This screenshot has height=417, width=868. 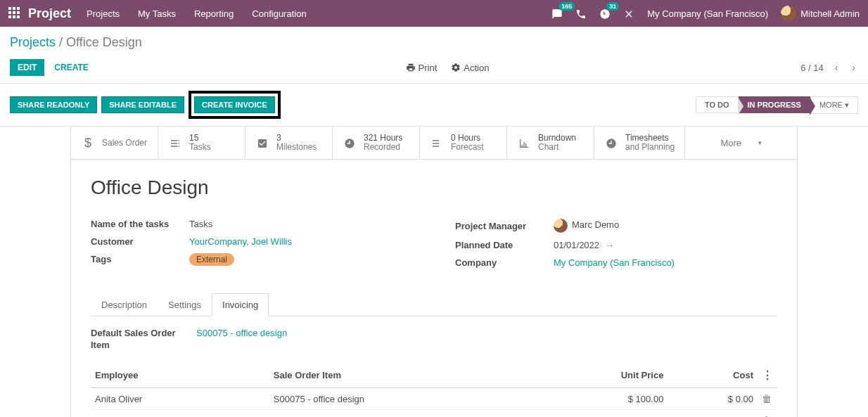 I want to click on stat-hours-recorded: 321 HoursRecorded, so click(x=376, y=143).